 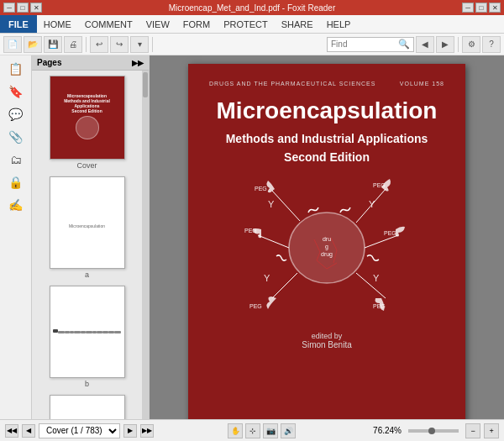 I want to click on page-select: Cover (1 / 783), so click(x=79, y=431).